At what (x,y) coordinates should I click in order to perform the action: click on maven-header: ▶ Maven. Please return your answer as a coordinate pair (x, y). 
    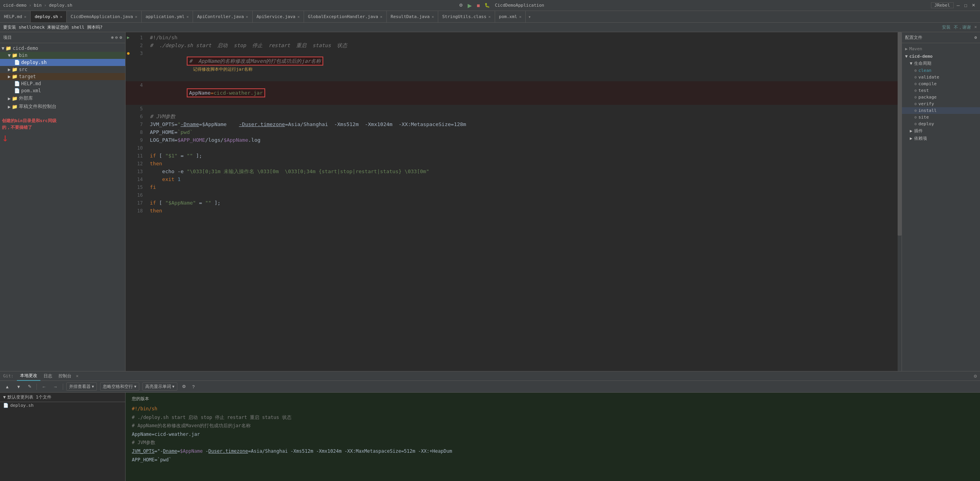
    Looking at the image, I should click on (941, 49).